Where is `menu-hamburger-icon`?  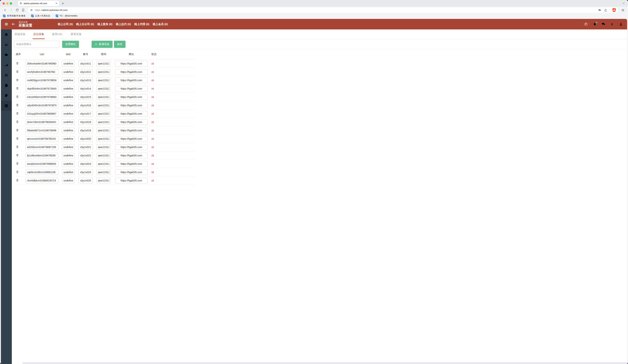 menu-hamburger-icon is located at coordinates (6, 24).